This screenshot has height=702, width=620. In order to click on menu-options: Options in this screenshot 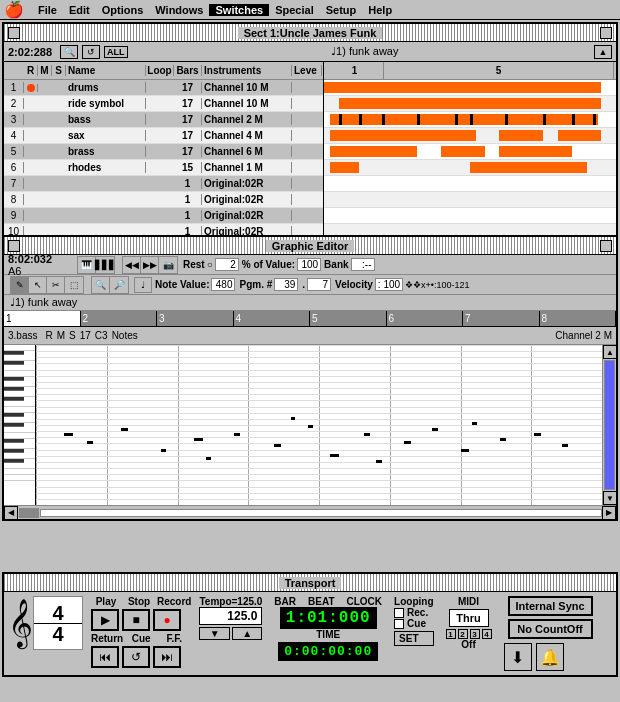, I will do `click(123, 10)`.